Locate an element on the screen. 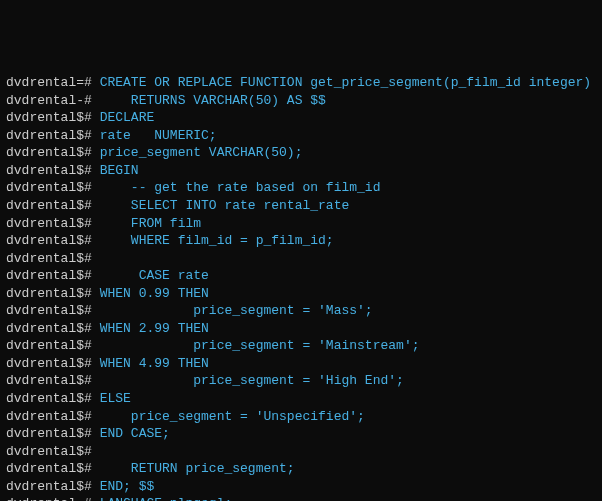 The height and width of the screenshot is (501, 602). terminal-line: dvdrental-# RETURNS VARCHAR(50) AS $$ is located at coordinates (301, 101).